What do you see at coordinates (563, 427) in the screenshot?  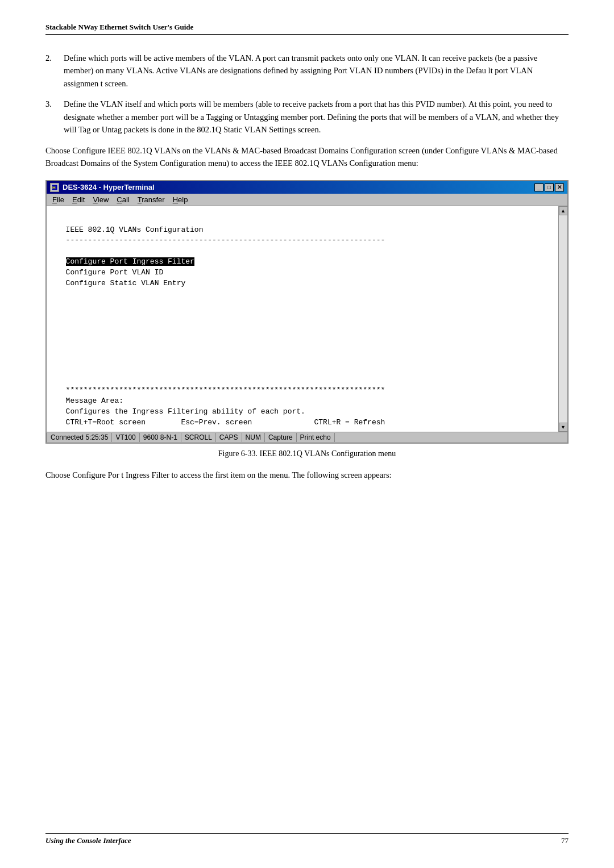 I see `scroll-down-button: ▼` at bounding box center [563, 427].